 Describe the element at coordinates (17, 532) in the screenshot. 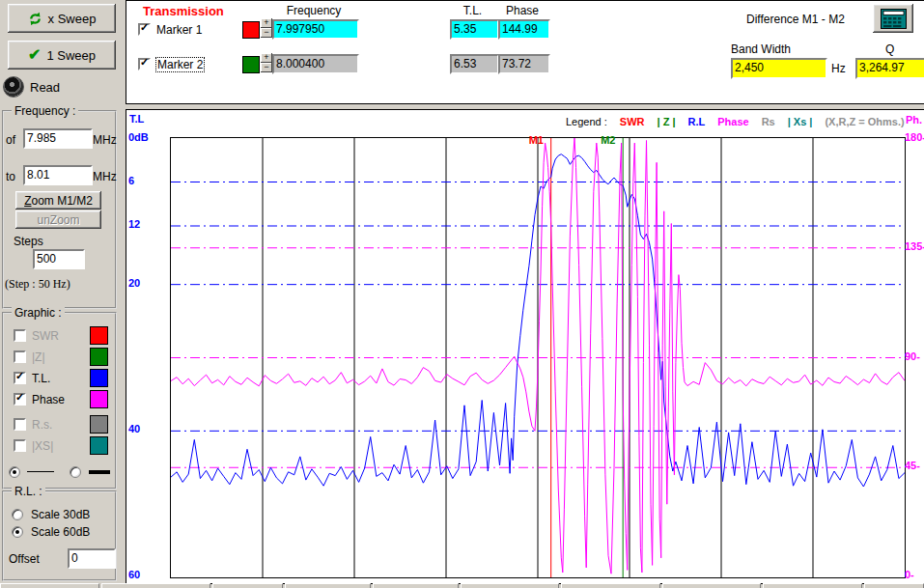

I see `scale-60db-radio` at that location.